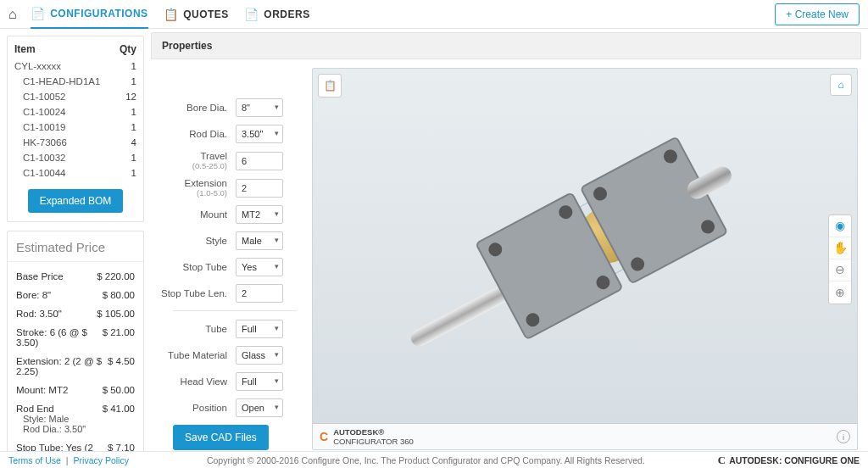  I want to click on bom-row: HK-730664, so click(75, 142).